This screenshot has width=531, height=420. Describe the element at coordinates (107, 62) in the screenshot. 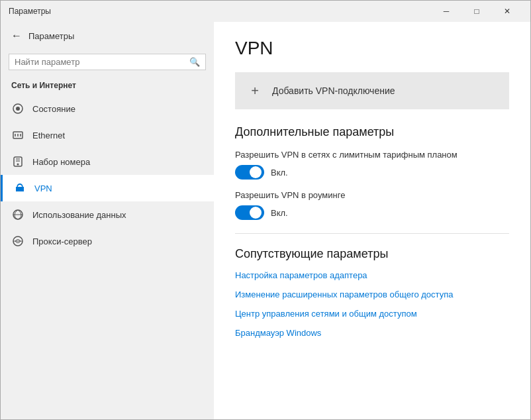

I see `sidebar-search-container: 🔍` at that location.